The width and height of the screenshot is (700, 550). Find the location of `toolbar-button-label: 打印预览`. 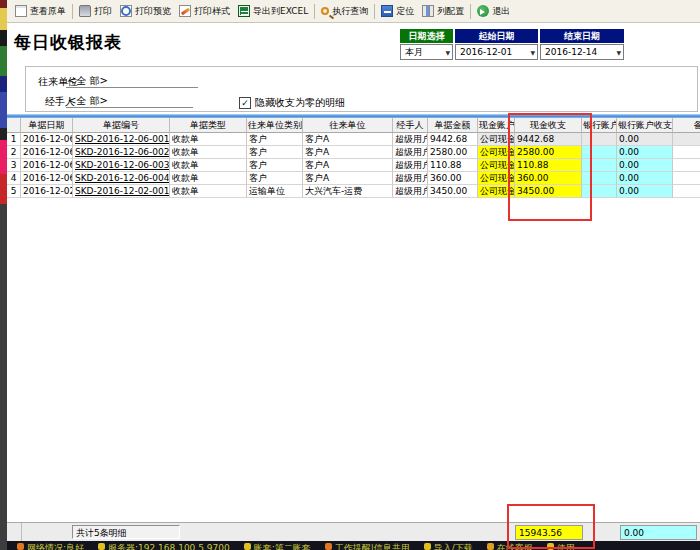

toolbar-button-label: 打印预览 is located at coordinates (153, 12).